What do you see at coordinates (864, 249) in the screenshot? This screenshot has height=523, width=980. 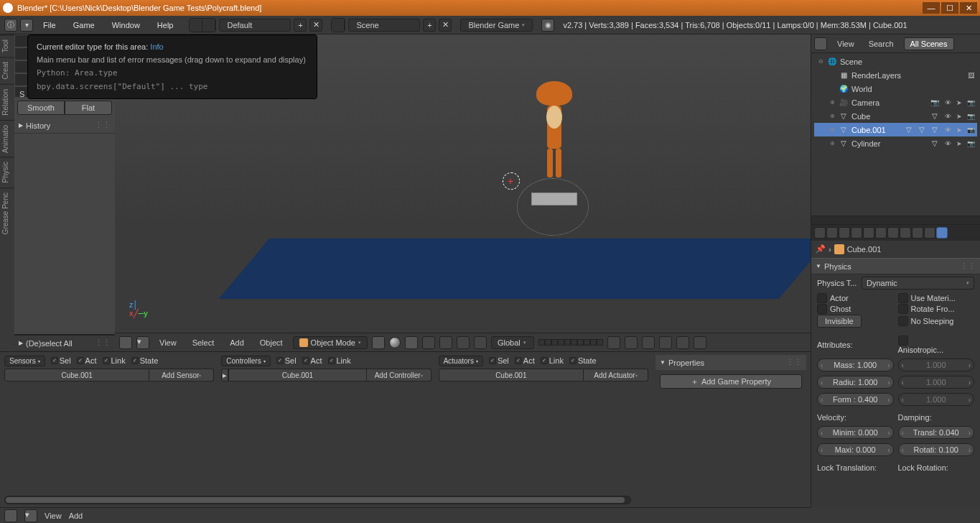 I see `breadcrumb-object: Cube.001` at bounding box center [864, 249].